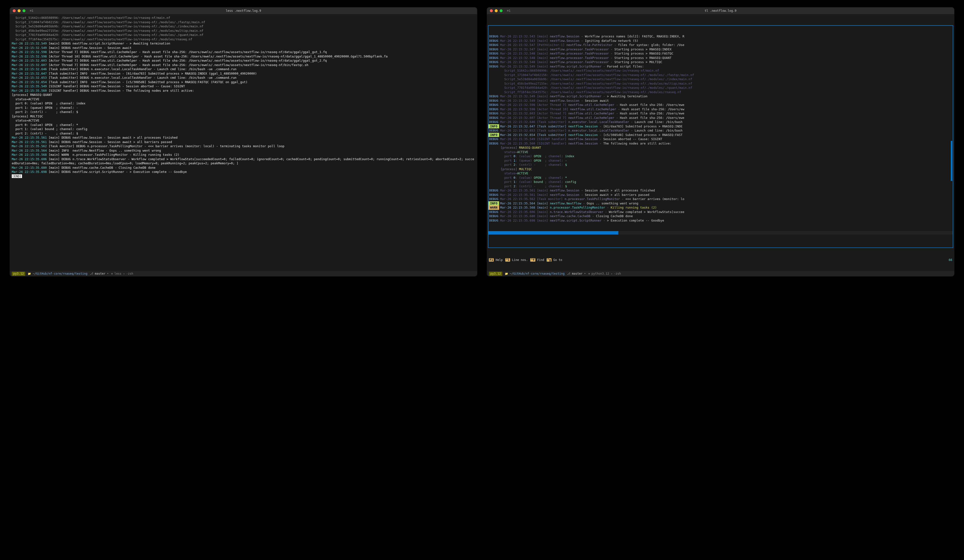 This screenshot has height=560, width=964. What do you see at coordinates (721, 221) in the screenshot?
I see `log-line: DEBUGMar-26 22:15:35.698 [main] nextflow…` at bounding box center [721, 221].